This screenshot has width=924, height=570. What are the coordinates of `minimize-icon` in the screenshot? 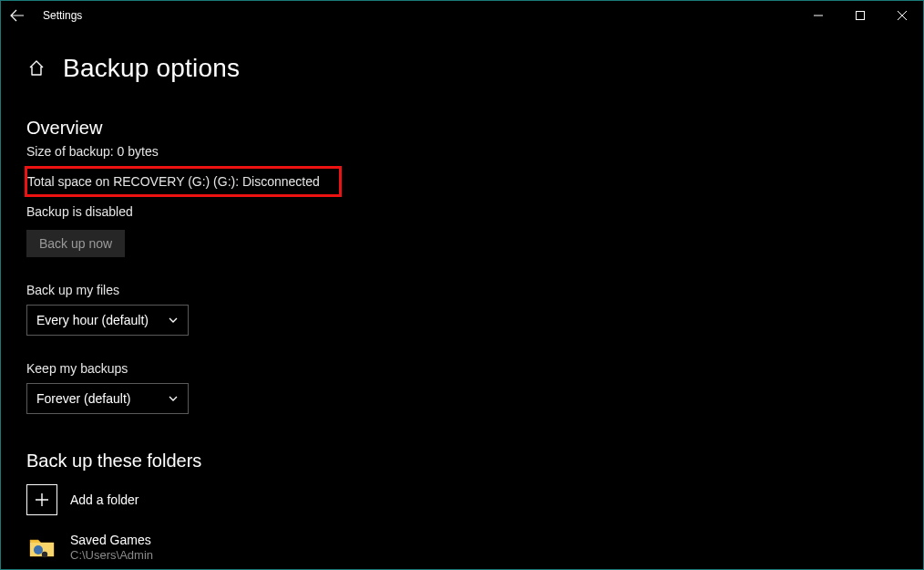 It's located at (818, 16).